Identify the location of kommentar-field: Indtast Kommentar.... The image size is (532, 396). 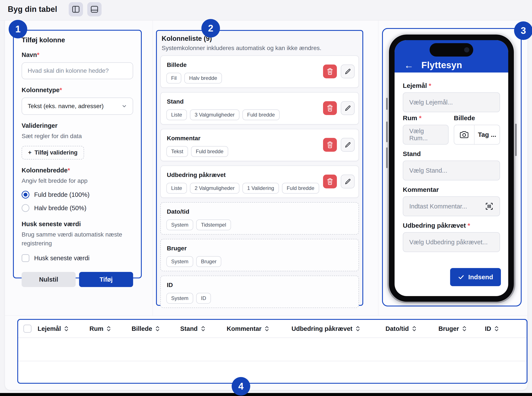
(452, 206).